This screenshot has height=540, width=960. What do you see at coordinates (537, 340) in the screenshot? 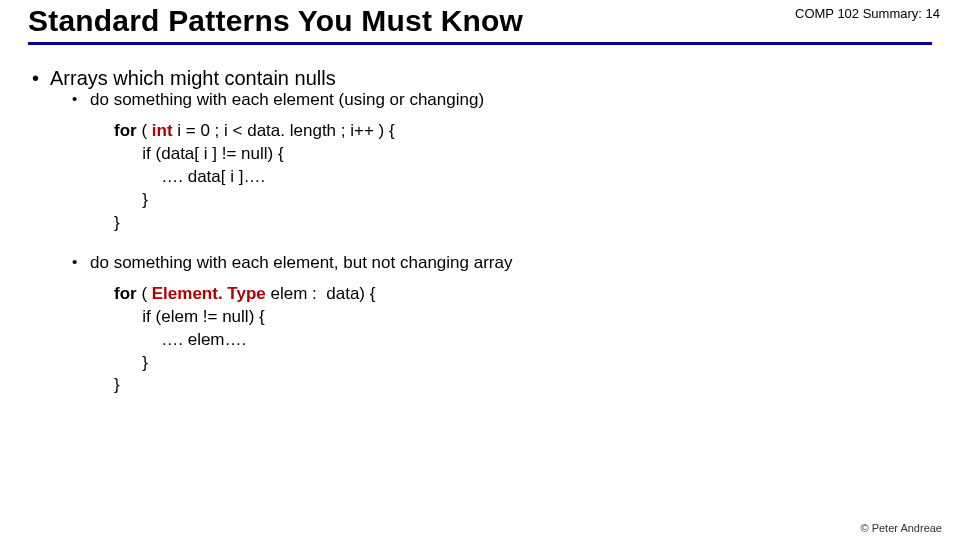
I see `code-line: …. elem….` at bounding box center [537, 340].